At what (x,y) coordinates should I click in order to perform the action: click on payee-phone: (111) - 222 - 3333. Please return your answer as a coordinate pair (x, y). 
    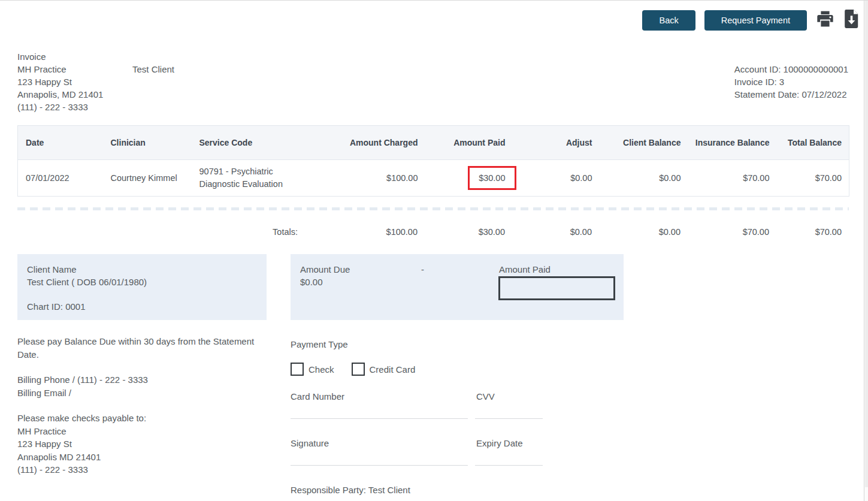
    Looking at the image, I should click on (137, 470).